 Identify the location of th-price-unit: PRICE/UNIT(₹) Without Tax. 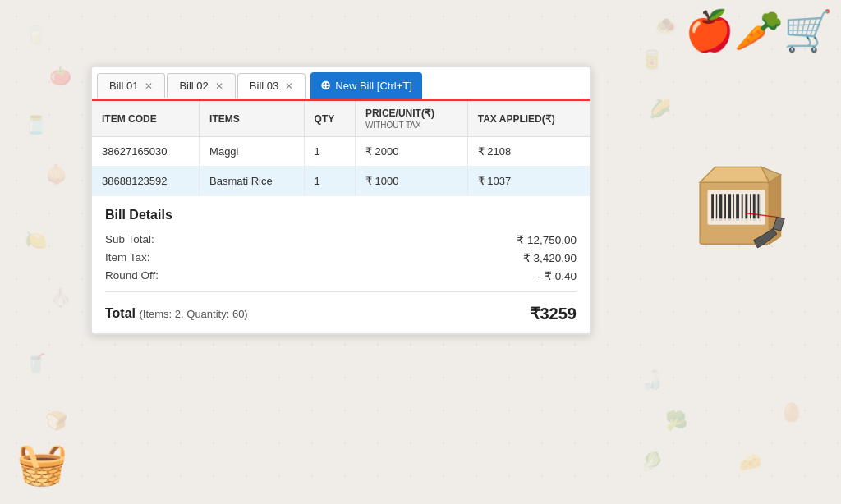
(411, 119).